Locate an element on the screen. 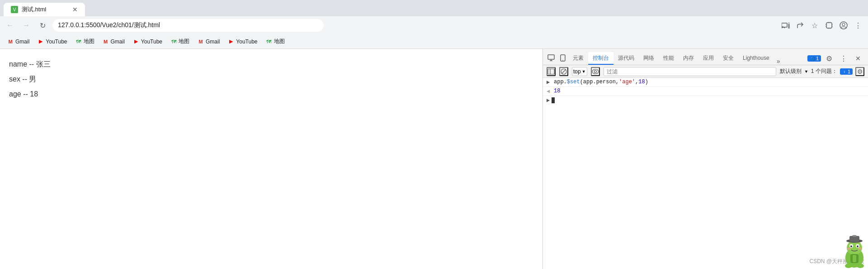 The image size is (868, 269). toolbar-issues-badge: i 1 is located at coordinates (846, 72).